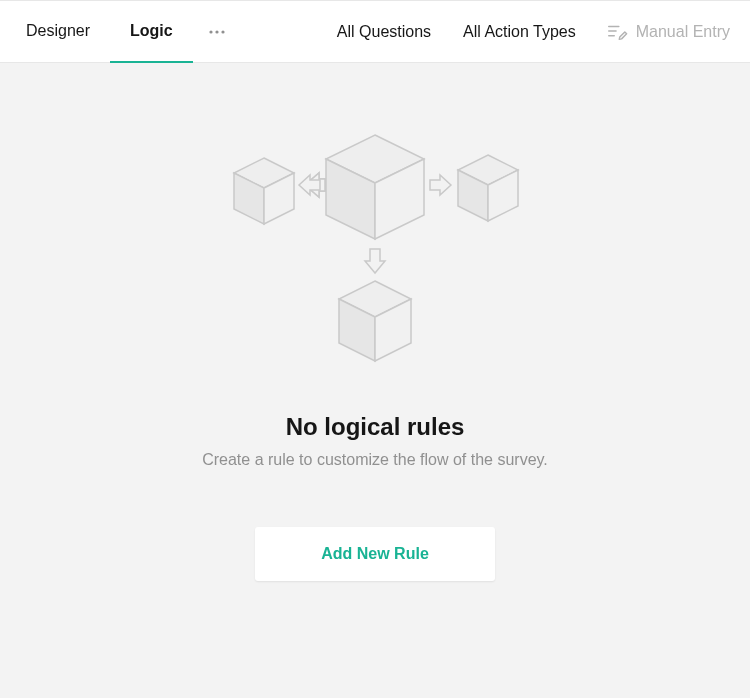  I want to click on add-new-rule-button: Add New Rule, so click(375, 554).